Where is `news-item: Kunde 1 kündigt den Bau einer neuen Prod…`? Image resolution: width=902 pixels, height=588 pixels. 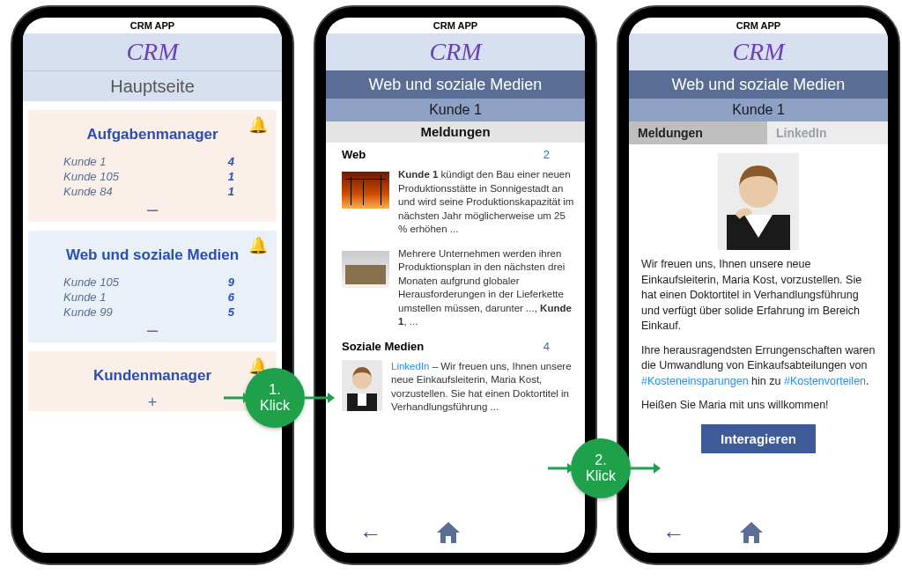 news-item: Kunde 1 kündigt den Bau einer neuen Prod… is located at coordinates (455, 202).